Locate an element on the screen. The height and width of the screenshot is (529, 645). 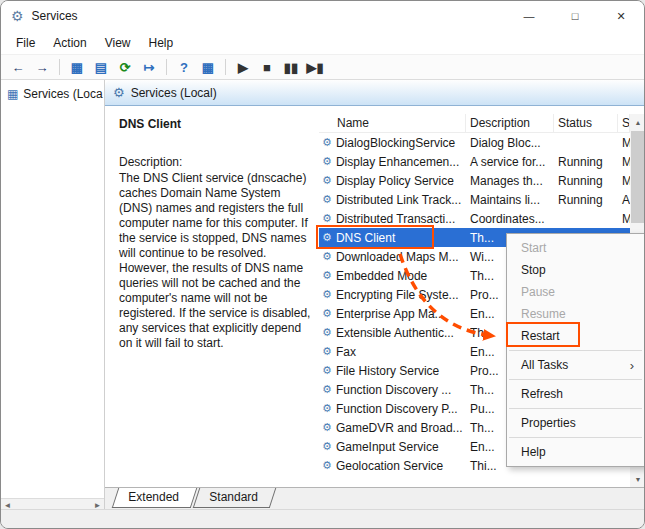
show-console-tree-icon: ▦ is located at coordinates (77, 67).